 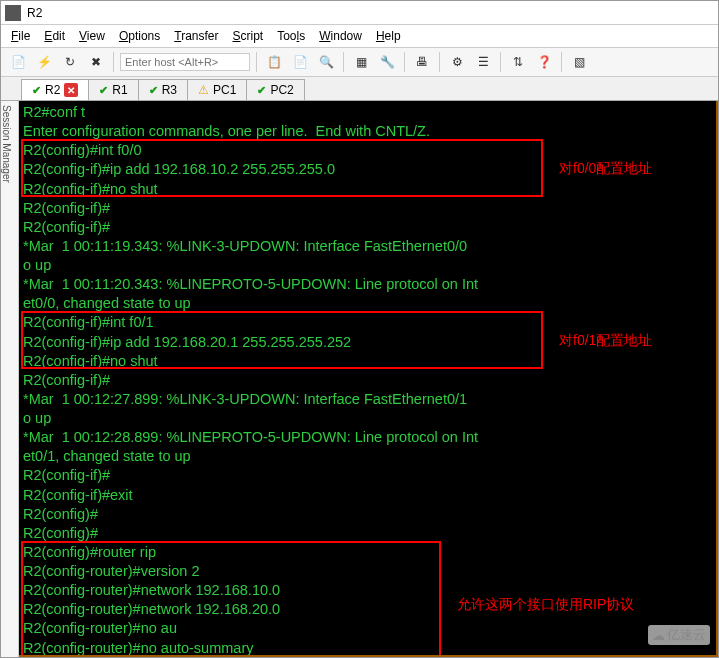 I want to click on menu-options: Options, so click(x=140, y=36).